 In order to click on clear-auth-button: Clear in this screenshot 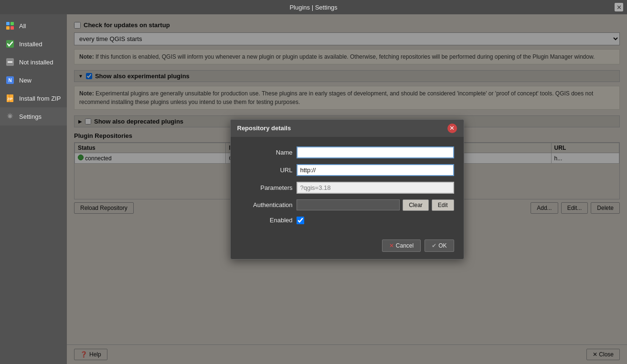, I will do `click(415, 205)`.